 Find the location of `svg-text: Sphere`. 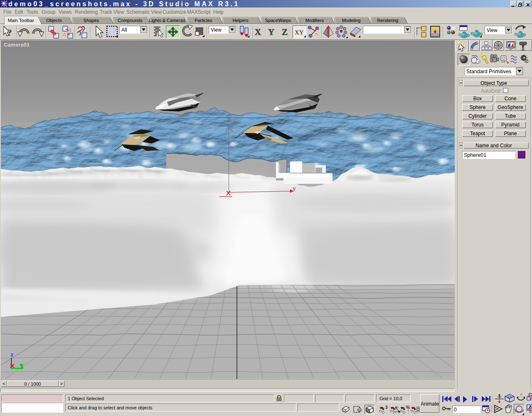

svg-text: Sphere is located at coordinates (478, 107).